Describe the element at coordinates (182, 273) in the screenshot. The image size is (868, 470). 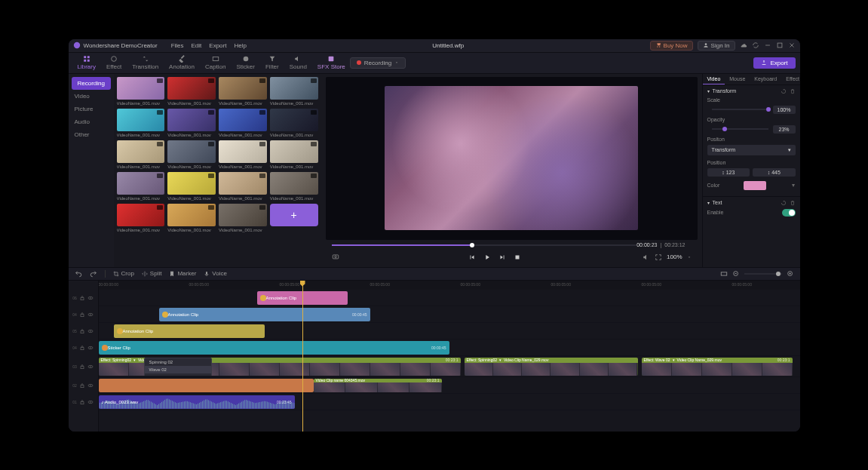
I see `marker-tool: Marker` at that location.